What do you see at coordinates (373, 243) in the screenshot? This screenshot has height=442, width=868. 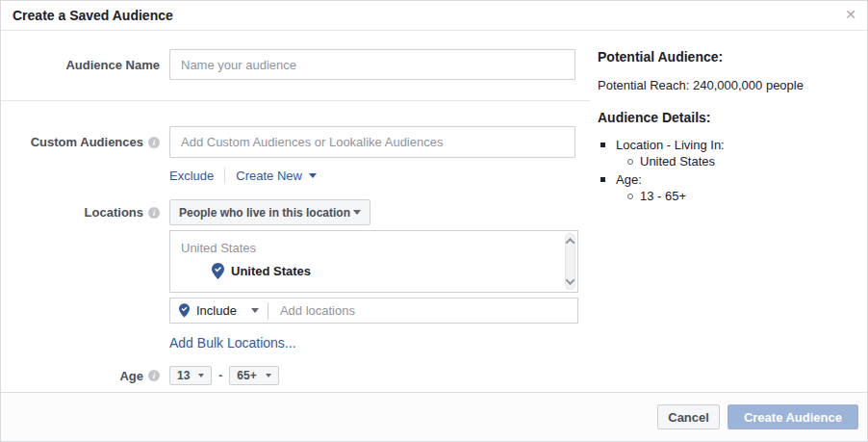 I see `location-typed-text: United States` at bounding box center [373, 243].